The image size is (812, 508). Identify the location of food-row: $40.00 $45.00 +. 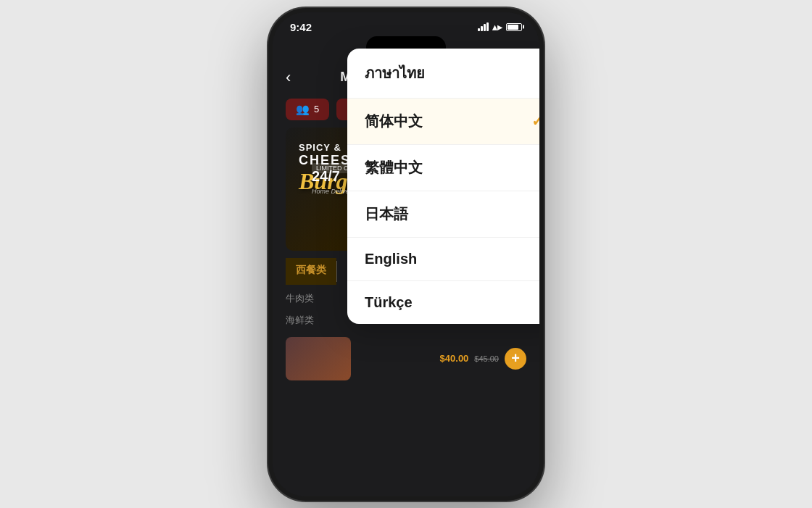
(406, 359).